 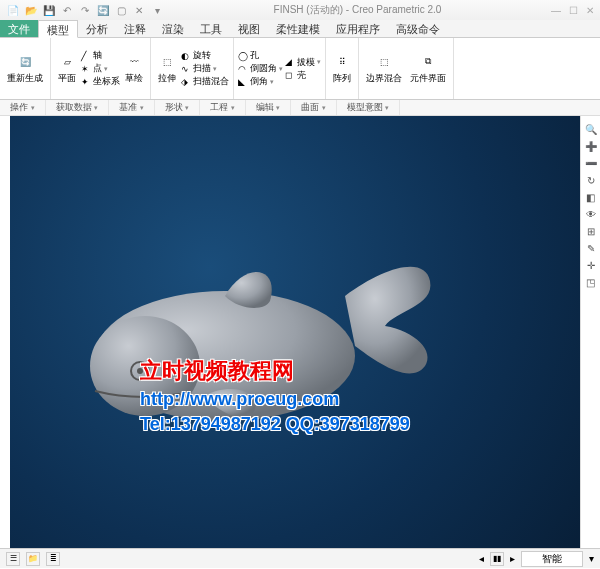 What do you see at coordinates (556, 10) in the screenshot?
I see `minimize-icon: —` at bounding box center [556, 10].